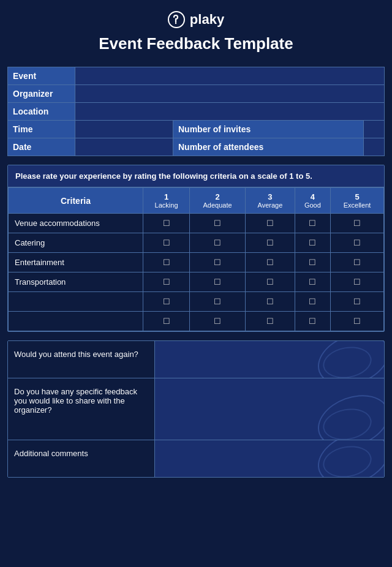 This screenshot has width=392, height=567. What do you see at coordinates (218, 201) in the screenshot?
I see `col-2-header: 2 Adequate` at bounding box center [218, 201].